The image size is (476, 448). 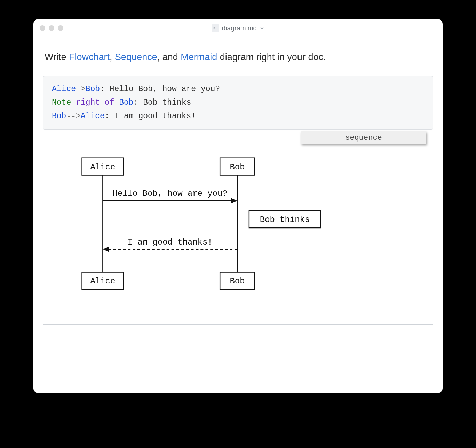 What do you see at coordinates (57, 57) in the screenshot?
I see `intro-lead: Write` at bounding box center [57, 57].